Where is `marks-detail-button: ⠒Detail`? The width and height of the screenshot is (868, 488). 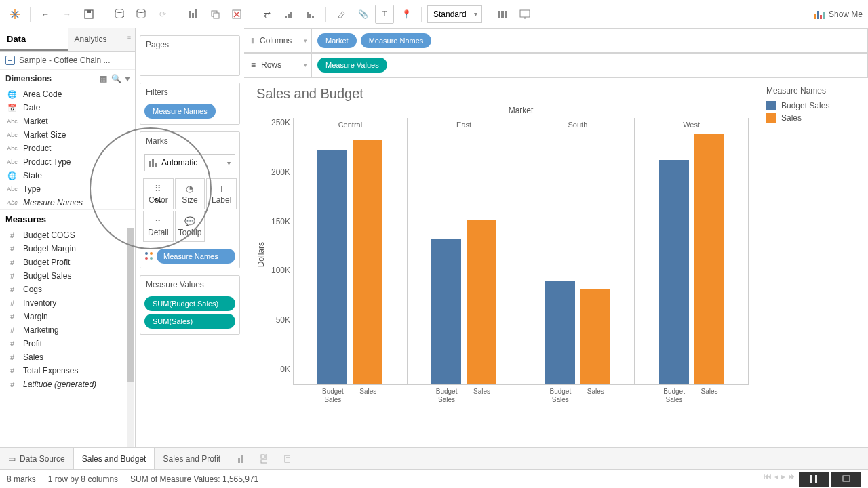
marks-detail-button: ⠒Detail is located at coordinates (159, 226).